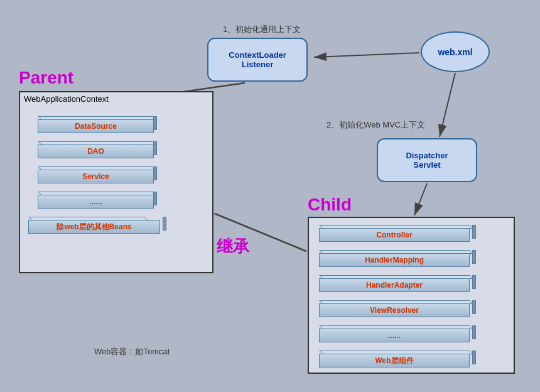  What do you see at coordinates (397, 359) in the screenshot?
I see `child-block: Web层组件` at bounding box center [397, 359].